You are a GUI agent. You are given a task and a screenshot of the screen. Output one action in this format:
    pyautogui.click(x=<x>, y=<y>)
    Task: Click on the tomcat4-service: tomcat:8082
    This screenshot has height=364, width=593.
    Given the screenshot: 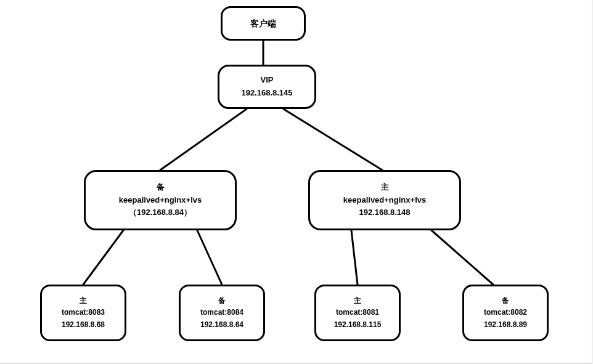 What is the action you would take?
    pyautogui.click(x=505, y=313)
    